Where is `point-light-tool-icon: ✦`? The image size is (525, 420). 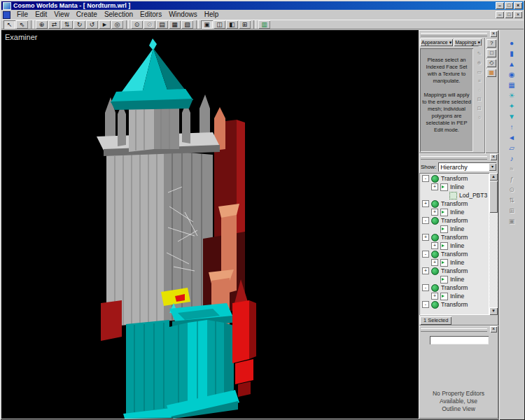
point-light-tool-icon: ✦ is located at coordinates (512, 106).